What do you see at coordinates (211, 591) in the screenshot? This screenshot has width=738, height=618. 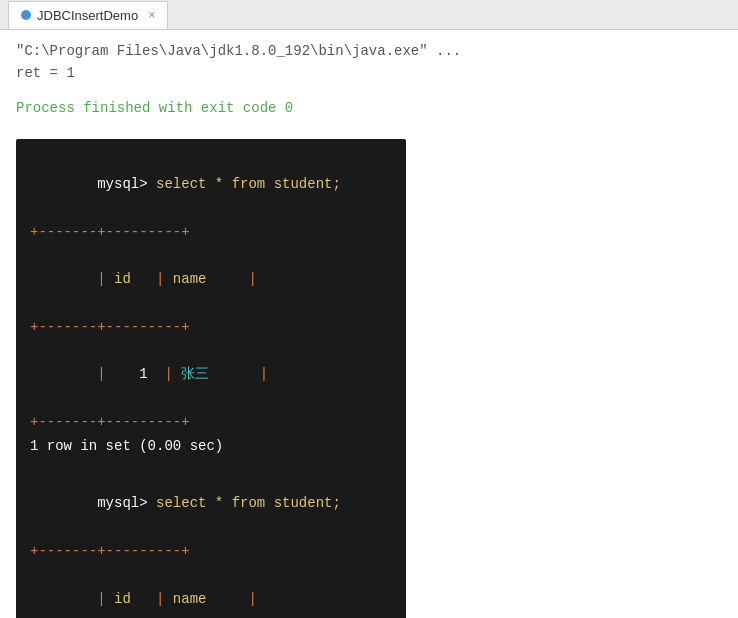 I see `mysql-header-2: | id | name |` at bounding box center [211, 591].